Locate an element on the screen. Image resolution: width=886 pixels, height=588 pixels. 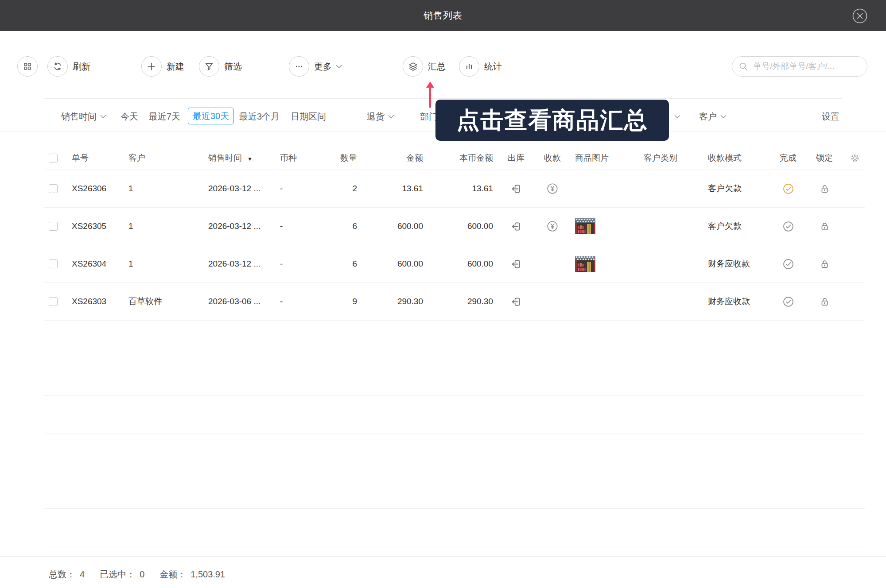
time-field-label: 销售时间 is located at coordinates (79, 117).